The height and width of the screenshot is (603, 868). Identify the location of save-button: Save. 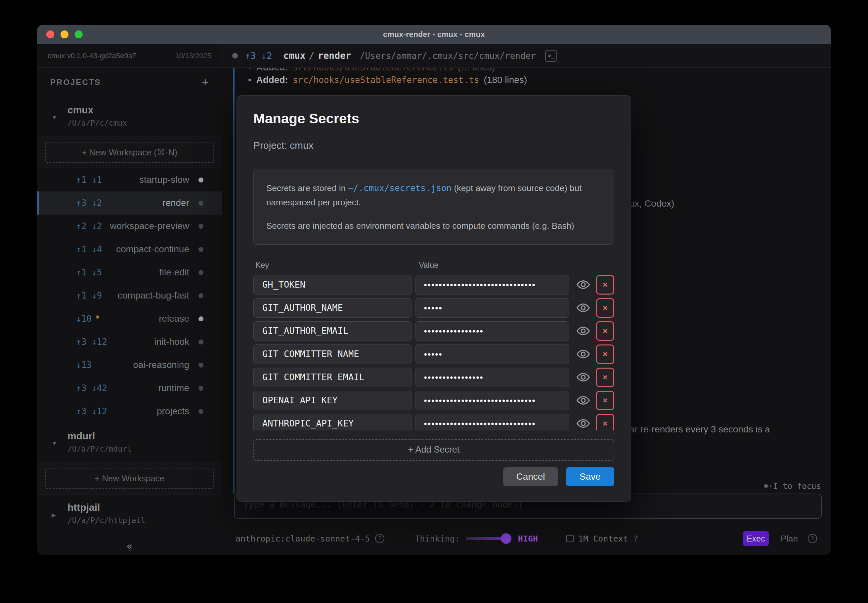
(590, 477).